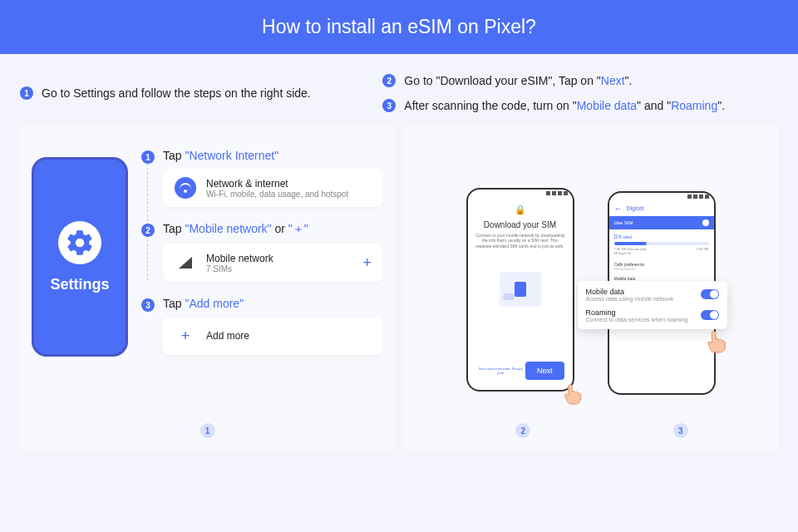 The height and width of the screenshot is (532, 798). What do you see at coordinates (618, 208) in the screenshot?
I see `back-icon: ←` at bounding box center [618, 208].